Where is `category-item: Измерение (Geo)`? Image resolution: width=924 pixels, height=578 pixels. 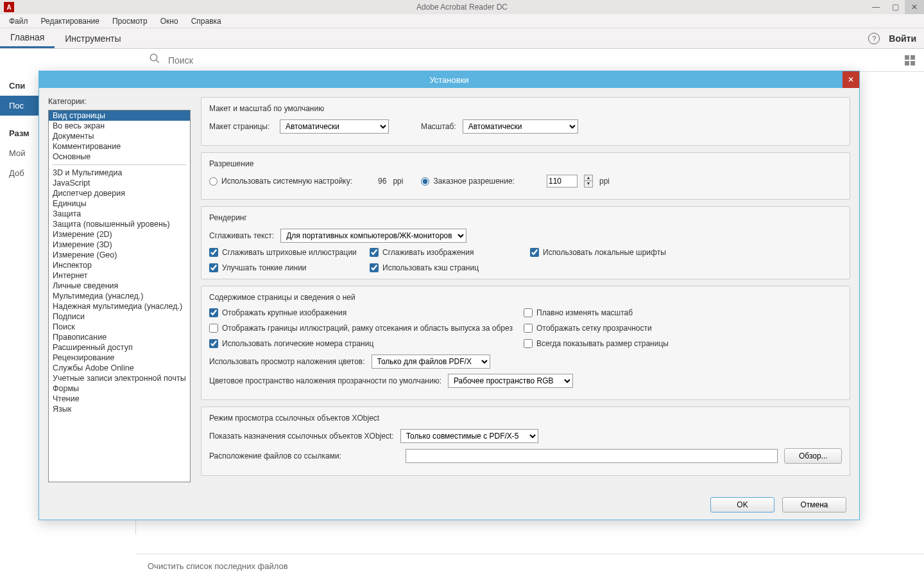 category-item: Измерение (Geo) is located at coordinates (119, 255).